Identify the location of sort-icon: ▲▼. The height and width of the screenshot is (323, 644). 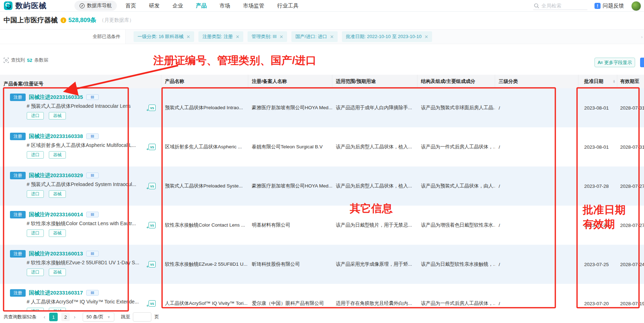
(614, 81).